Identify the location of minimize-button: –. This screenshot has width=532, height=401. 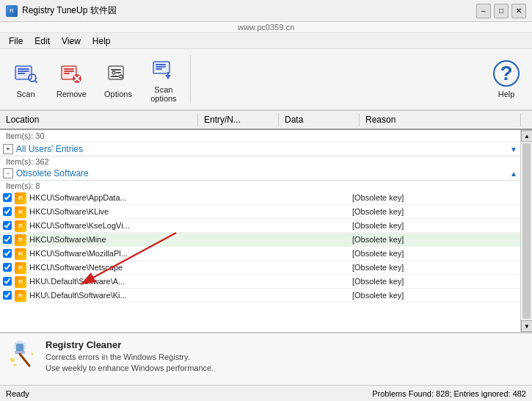
(484, 11).